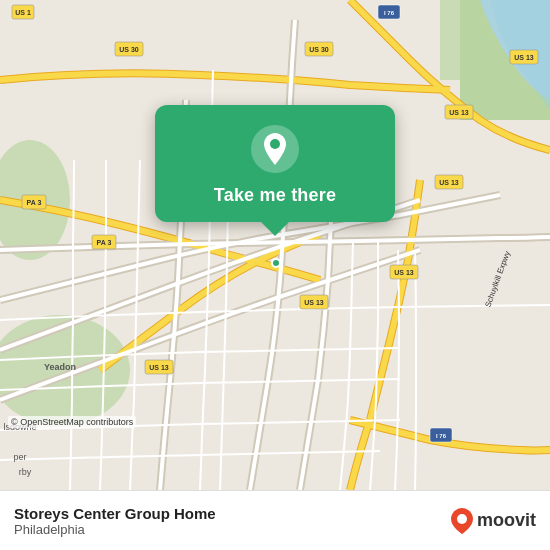 The image size is (550, 550). What do you see at coordinates (276, 263) in the screenshot?
I see `map-pin-dot` at bounding box center [276, 263].